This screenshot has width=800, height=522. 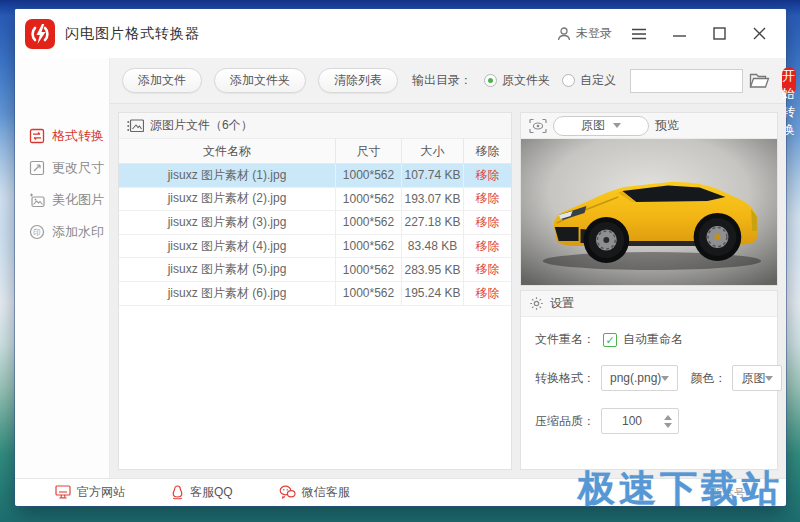 What do you see at coordinates (640, 378) in the screenshot?
I see `format-dropdown: png(.png)` at bounding box center [640, 378].